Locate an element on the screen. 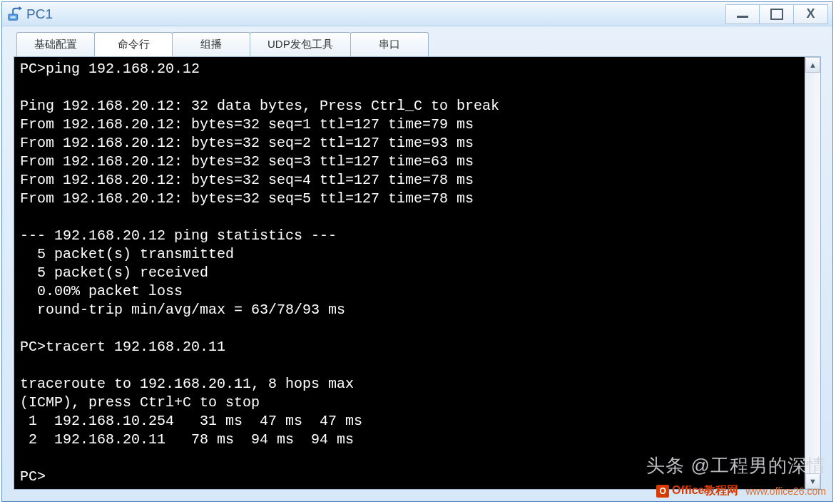  maximize-button is located at coordinates (777, 14).